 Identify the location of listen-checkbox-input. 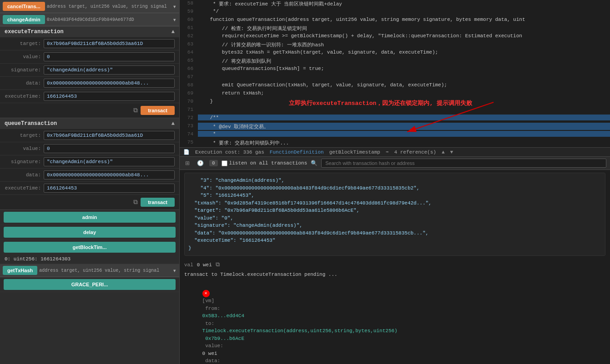
(225, 164).